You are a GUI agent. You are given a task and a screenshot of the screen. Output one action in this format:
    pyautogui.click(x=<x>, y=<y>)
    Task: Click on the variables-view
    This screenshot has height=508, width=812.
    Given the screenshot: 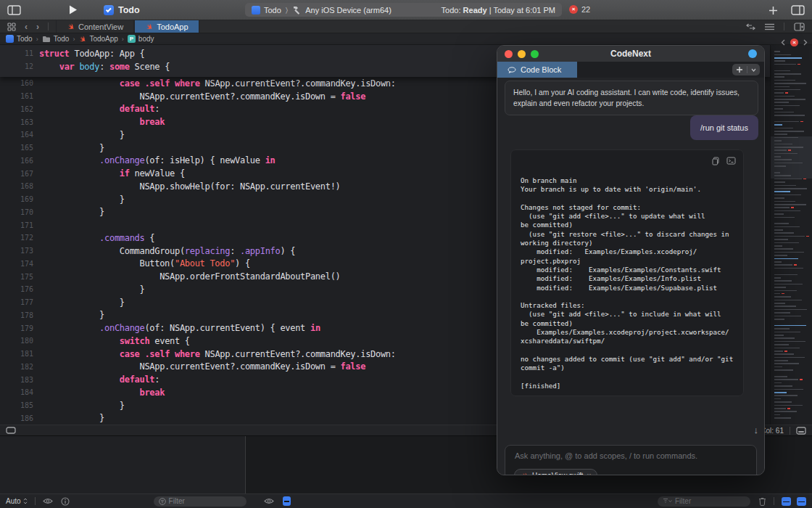 What is the action you would take?
    pyautogui.click(x=123, y=465)
    